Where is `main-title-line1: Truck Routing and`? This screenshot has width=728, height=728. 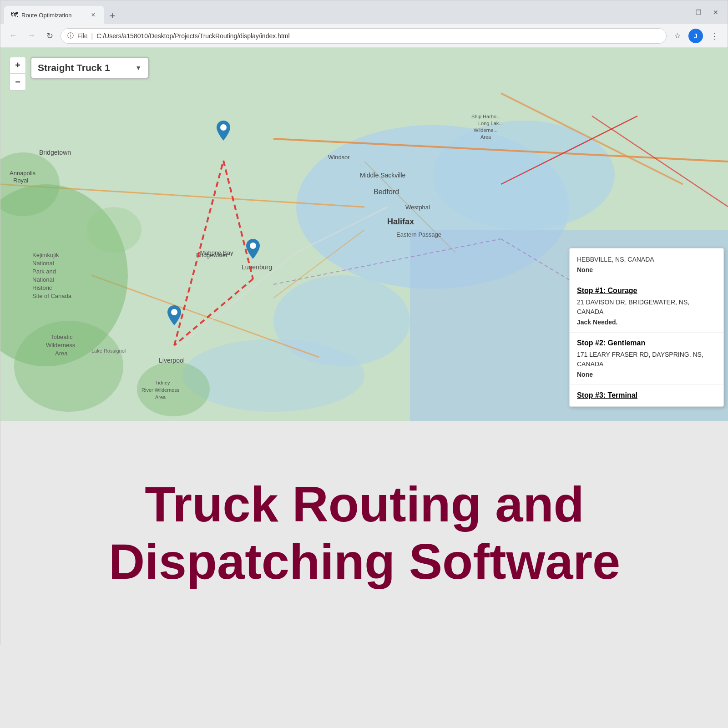
main-title-line1: Truck Routing and is located at coordinates (364, 504).